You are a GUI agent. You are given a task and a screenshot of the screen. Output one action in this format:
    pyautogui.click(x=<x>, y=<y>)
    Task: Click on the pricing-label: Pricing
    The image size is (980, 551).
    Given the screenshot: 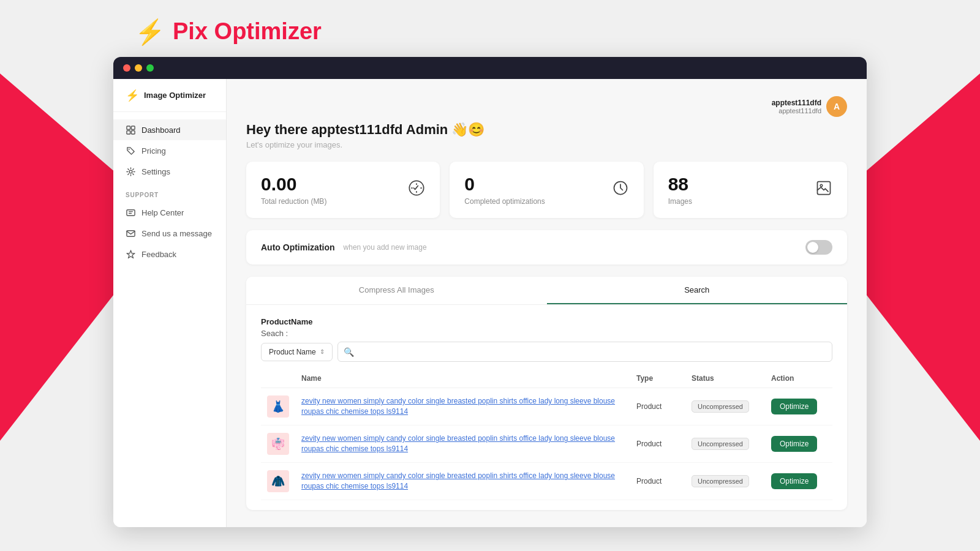 What is the action you would take?
    pyautogui.click(x=154, y=151)
    